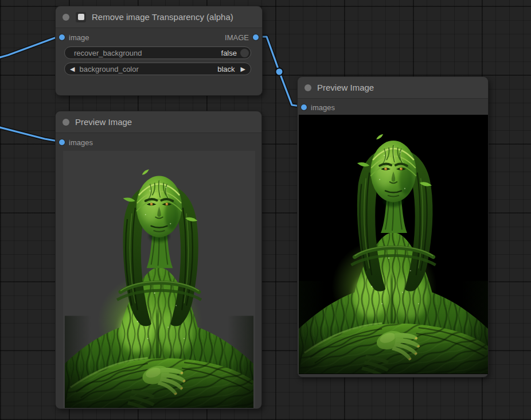 The width and height of the screenshot is (531, 420). I want to click on input-dot-image, so click(62, 37).